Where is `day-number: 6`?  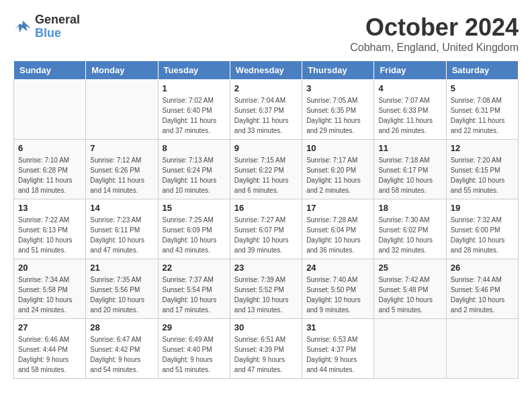 day-number: 6 is located at coordinates (50, 148).